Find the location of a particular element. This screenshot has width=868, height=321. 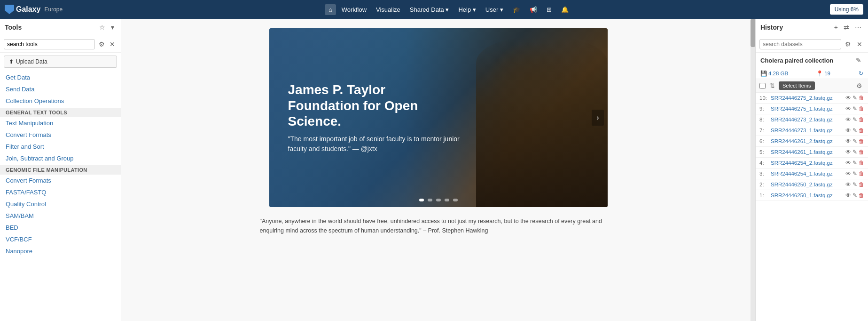

sidebar-item-quality-control: Quality Control is located at coordinates (60, 204).